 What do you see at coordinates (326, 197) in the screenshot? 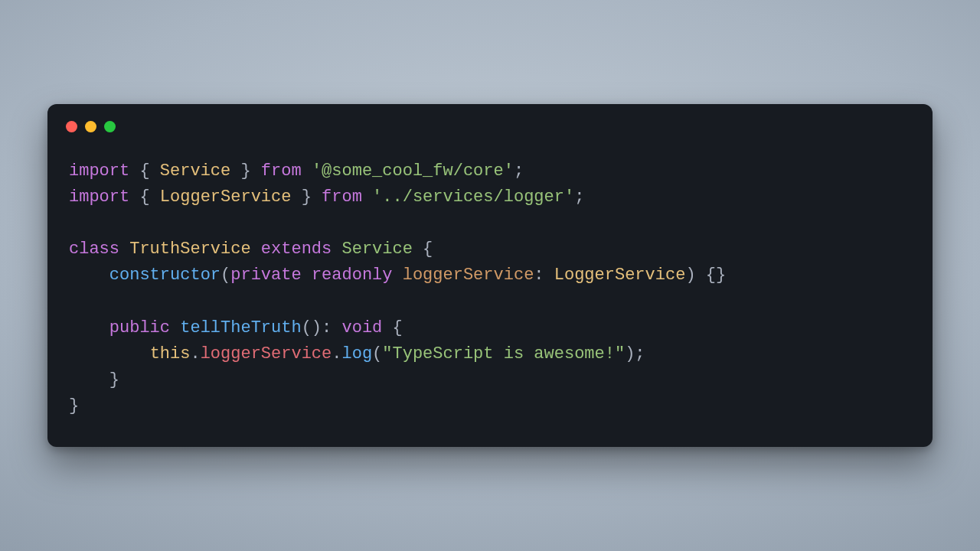
I see `code-line: import { LoggerService } from '../servic…` at bounding box center [326, 197].